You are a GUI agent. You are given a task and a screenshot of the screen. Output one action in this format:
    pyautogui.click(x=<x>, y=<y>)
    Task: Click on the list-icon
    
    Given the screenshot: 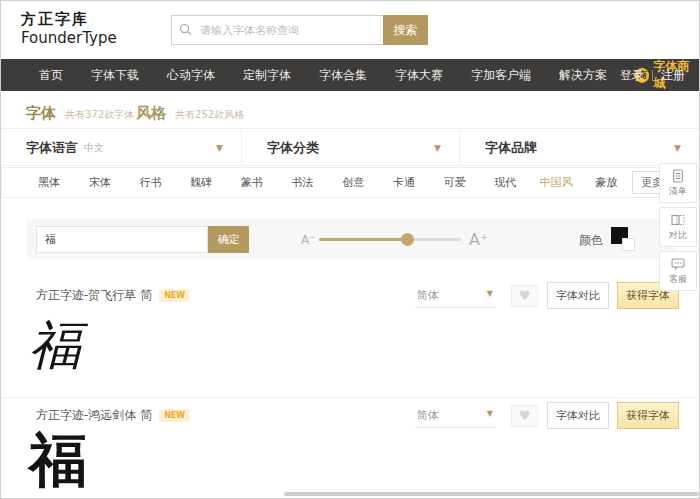 What is the action you would take?
    pyautogui.click(x=678, y=176)
    